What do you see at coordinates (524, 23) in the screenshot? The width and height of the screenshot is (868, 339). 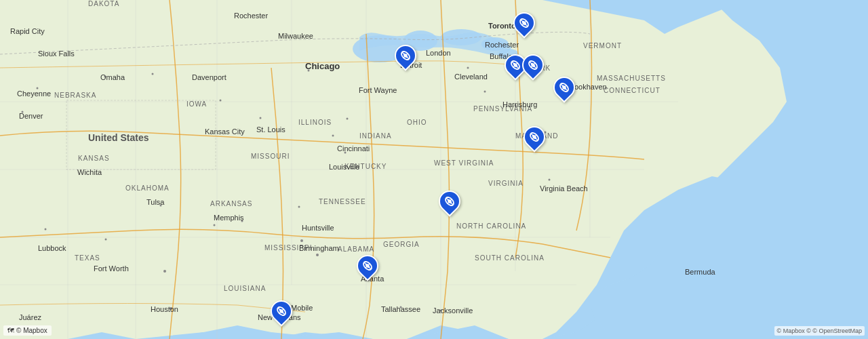 I see `marker-toronto` at bounding box center [524, 23].